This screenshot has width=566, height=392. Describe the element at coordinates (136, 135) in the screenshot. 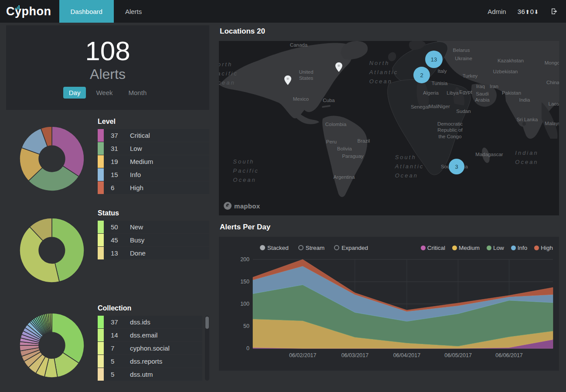

I see `legend-label: Critical` at that location.